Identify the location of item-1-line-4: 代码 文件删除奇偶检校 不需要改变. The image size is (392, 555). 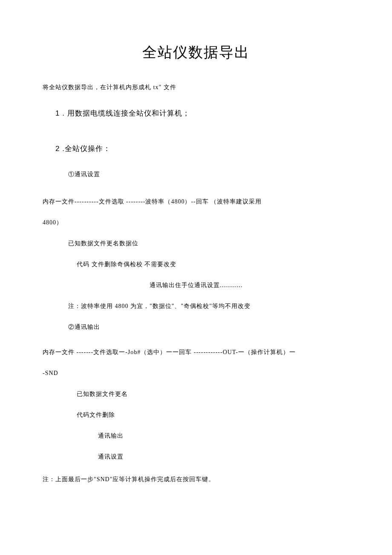
(213, 264).